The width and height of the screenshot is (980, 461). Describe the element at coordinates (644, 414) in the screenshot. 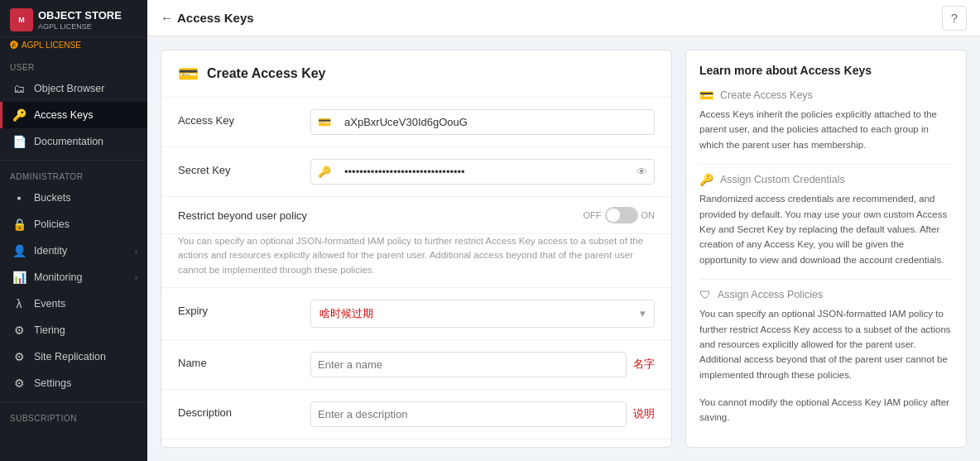

I see `description-cn-text: 说明` at that location.